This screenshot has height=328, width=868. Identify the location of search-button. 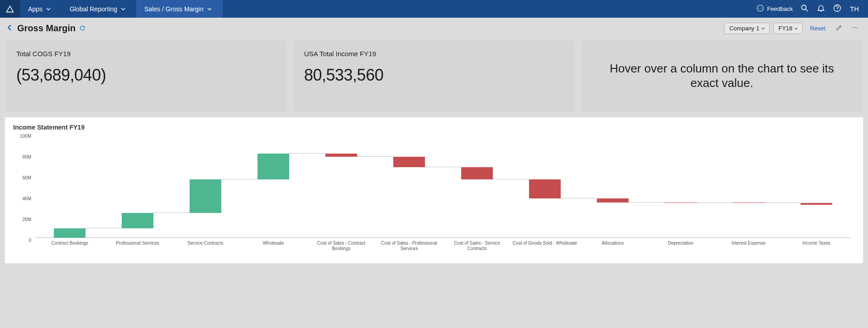
(805, 9).